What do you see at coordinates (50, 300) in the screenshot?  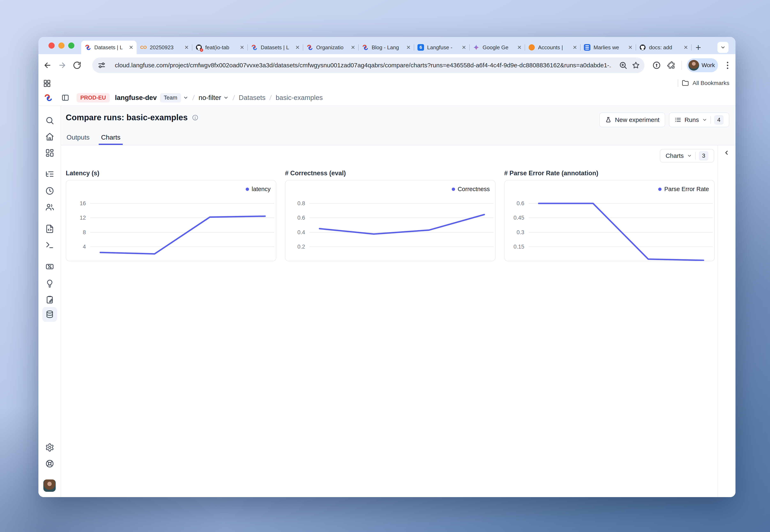 I see `annotation-clipboard-pen-icon` at bounding box center [50, 300].